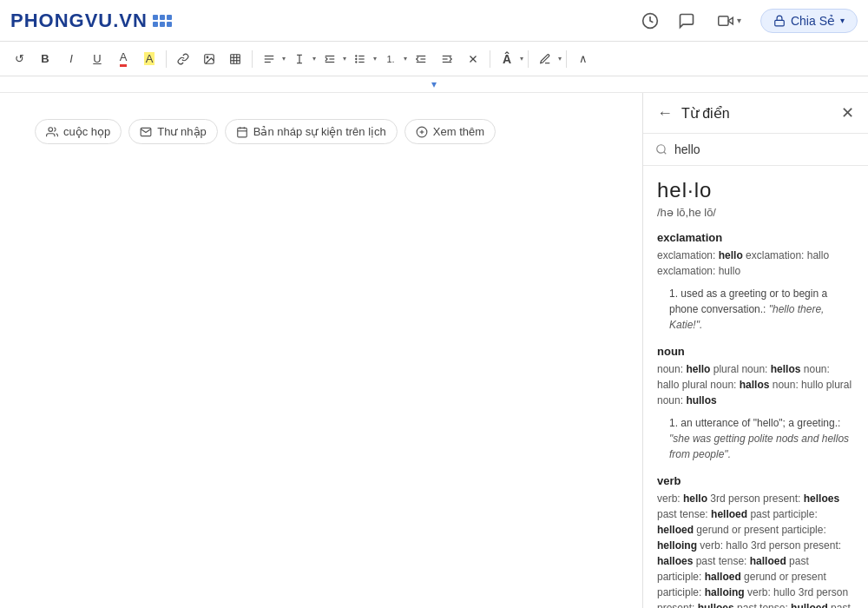 Image resolution: width=868 pixels, height=608 pixels. Describe the element at coordinates (405, 59) in the screenshot. I see `ordered-list-chevron: ▾` at that location.